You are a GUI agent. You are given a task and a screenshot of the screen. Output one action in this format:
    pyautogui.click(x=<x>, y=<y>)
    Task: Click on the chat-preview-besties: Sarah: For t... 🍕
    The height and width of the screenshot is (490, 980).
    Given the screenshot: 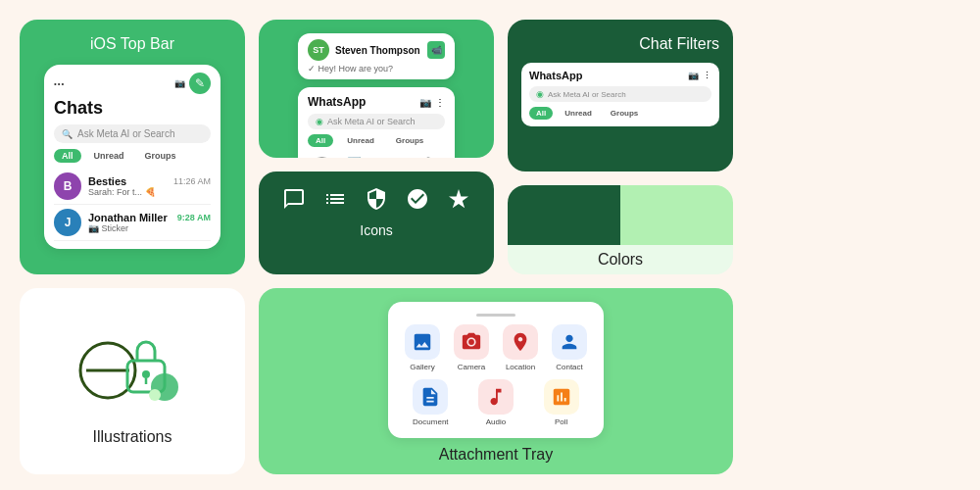 What is the action you would take?
    pyautogui.click(x=149, y=192)
    